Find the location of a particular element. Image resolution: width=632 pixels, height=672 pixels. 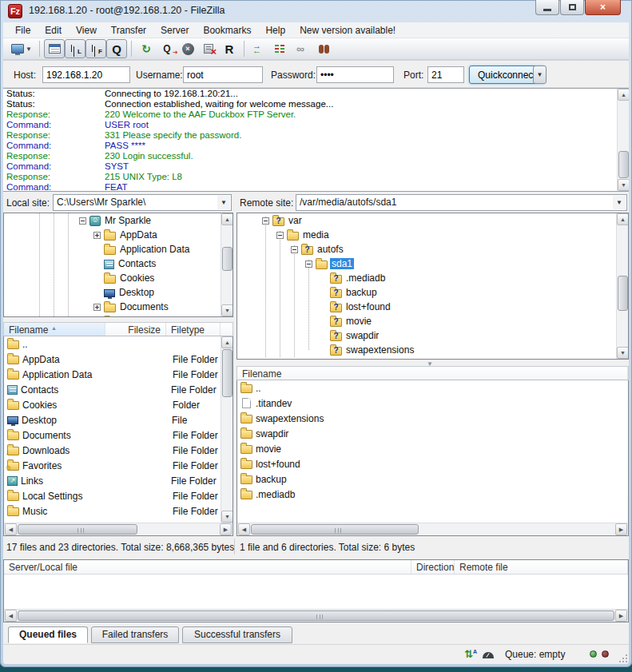

transfer-type-icon: ⇅A is located at coordinates (471, 654).